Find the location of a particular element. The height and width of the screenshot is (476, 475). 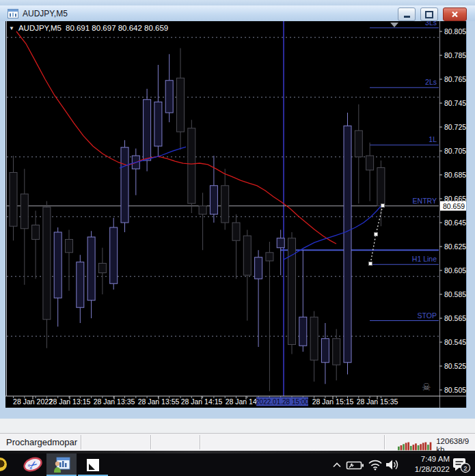

svg-text: 80.645 is located at coordinates (455, 223).